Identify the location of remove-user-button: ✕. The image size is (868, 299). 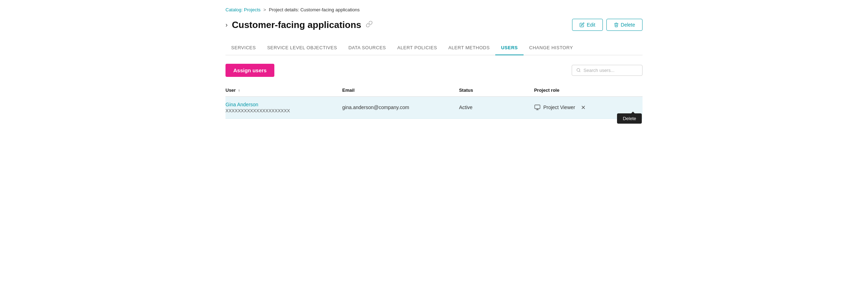
(583, 108).